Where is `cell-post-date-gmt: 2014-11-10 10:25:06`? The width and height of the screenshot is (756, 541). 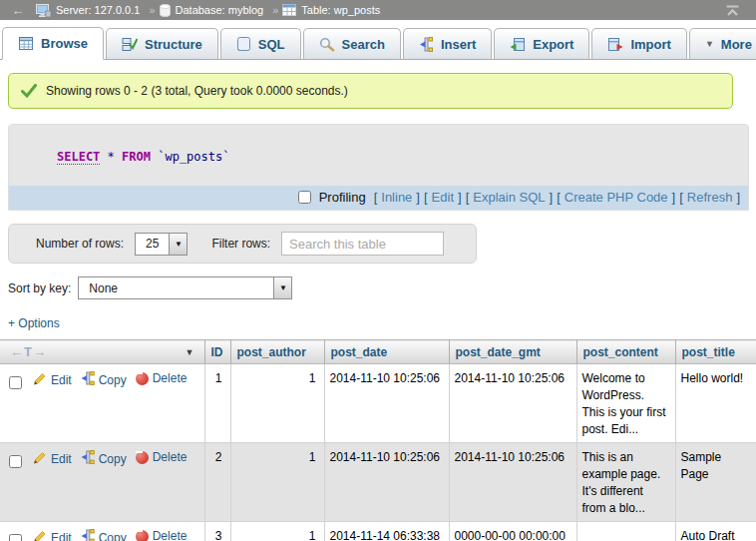
cell-post-date-gmt: 2014-11-10 10:25:06 is located at coordinates (513, 483).